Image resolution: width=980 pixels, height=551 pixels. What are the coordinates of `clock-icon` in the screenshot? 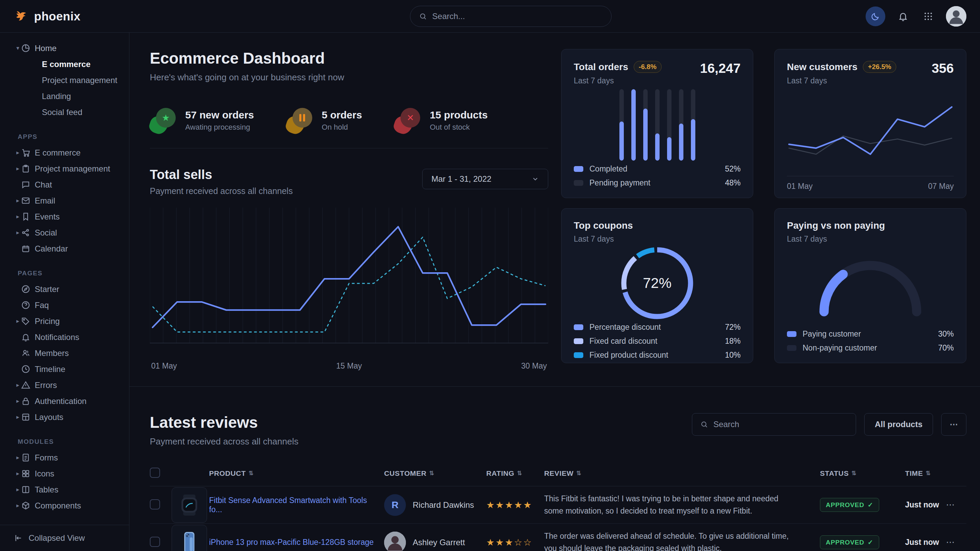 It's located at (26, 369).